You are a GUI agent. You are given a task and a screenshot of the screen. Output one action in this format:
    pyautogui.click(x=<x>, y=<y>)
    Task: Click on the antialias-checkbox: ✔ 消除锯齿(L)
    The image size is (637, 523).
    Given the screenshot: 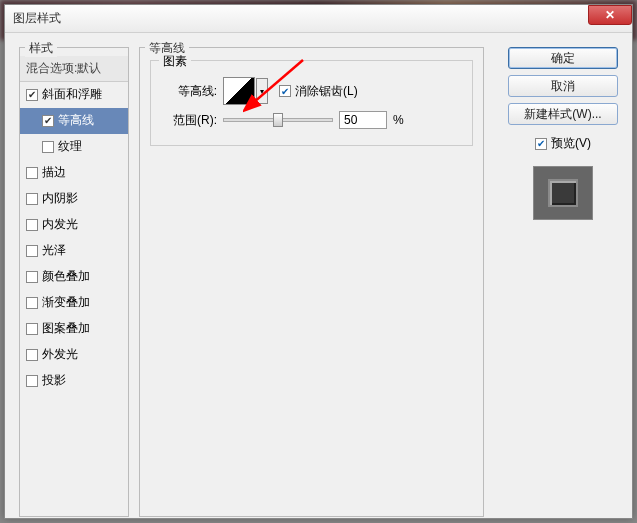 What is the action you would take?
    pyautogui.click(x=318, y=92)
    